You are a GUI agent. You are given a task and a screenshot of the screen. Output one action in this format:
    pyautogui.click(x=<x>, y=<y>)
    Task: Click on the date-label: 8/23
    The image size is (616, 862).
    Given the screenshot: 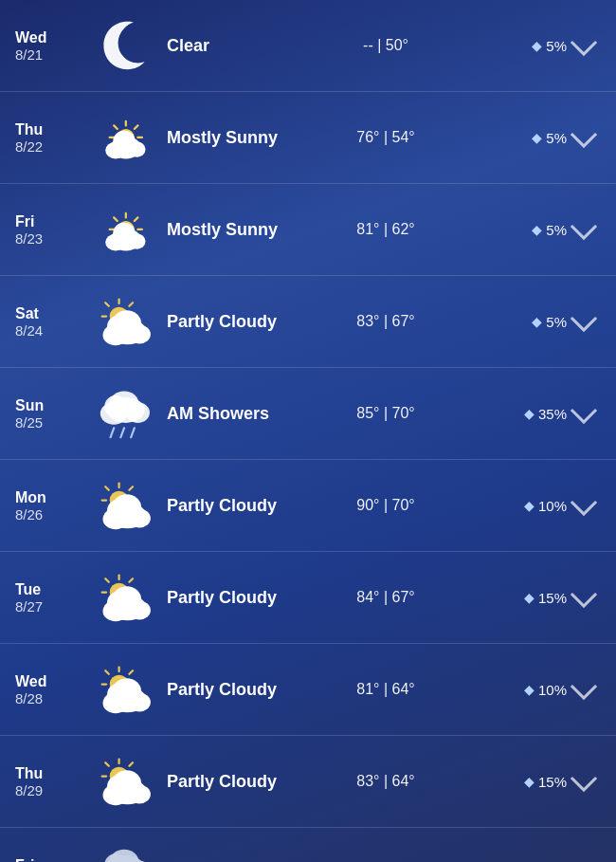 What is the action you would take?
    pyautogui.click(x=48, y=239)
    